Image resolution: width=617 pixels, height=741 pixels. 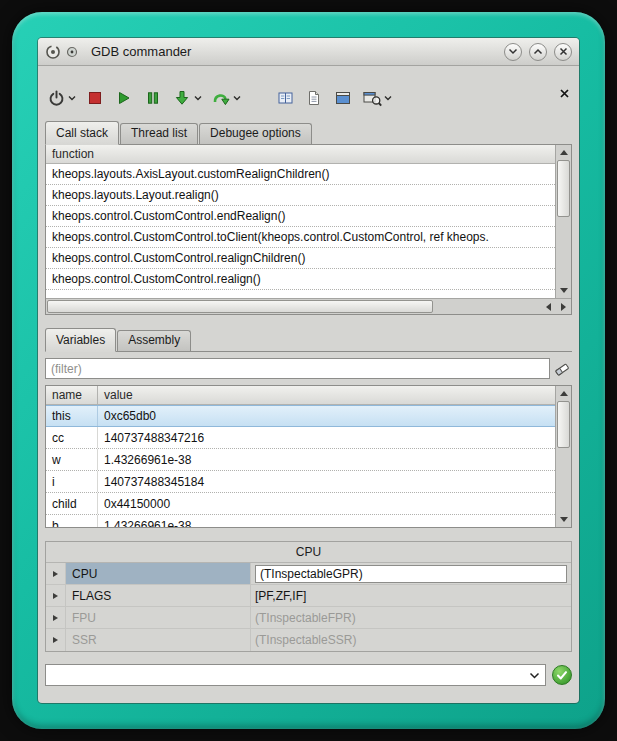 What do you see at coordinates (308, 306) in the screenshot?
I see `call-stack-hscrollbar` at bounding box center [308, 306].